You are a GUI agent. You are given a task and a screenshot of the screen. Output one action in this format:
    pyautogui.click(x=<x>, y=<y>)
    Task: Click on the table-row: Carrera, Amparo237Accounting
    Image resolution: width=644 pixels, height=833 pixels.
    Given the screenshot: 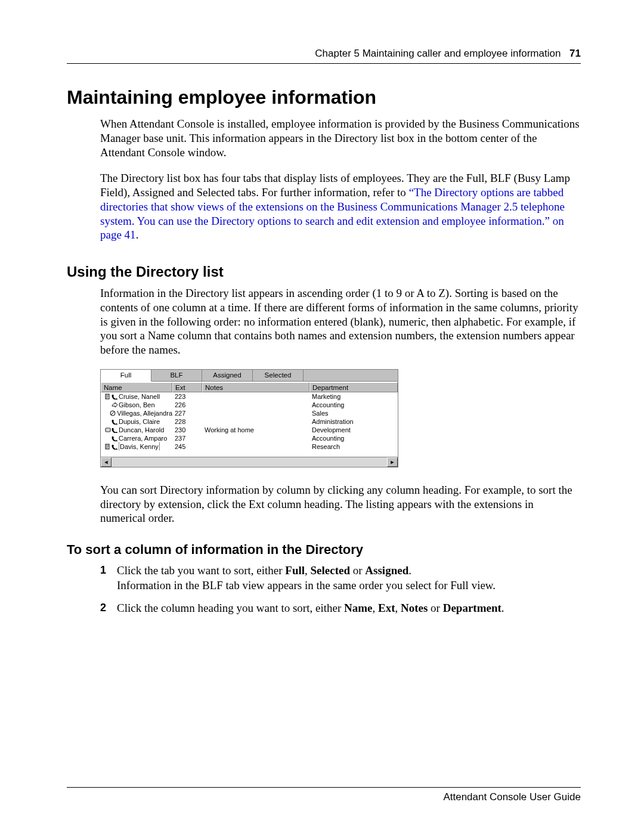 What is the action you would take?
    pyautogui.click(x=249, y=438)
    